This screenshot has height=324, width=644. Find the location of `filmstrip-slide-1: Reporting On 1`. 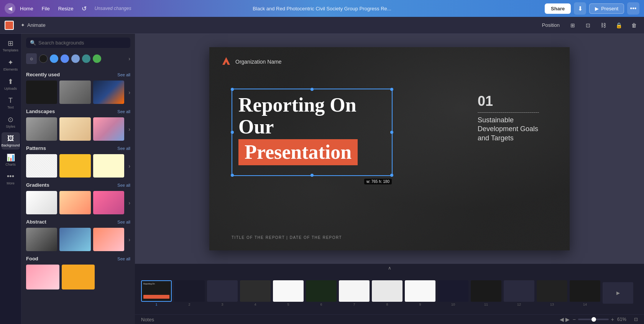

filmstrip-slide-1: Reporting On 1 is located at coordinates (156, 293).